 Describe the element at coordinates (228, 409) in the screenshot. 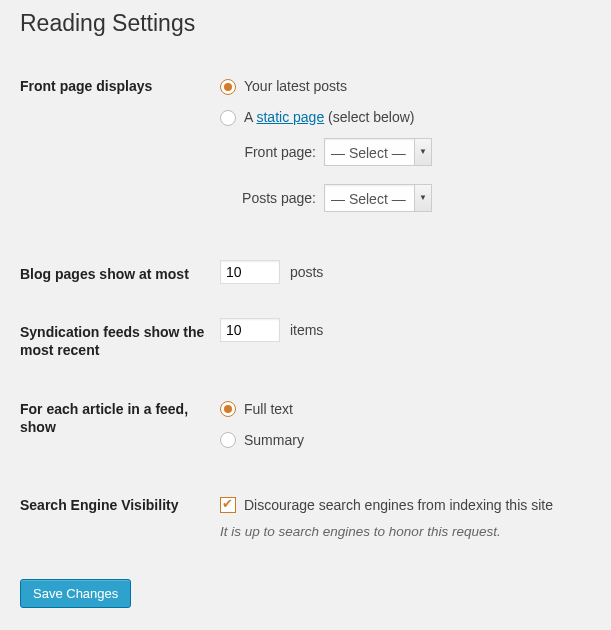

I see `radio-full-text` at that location.